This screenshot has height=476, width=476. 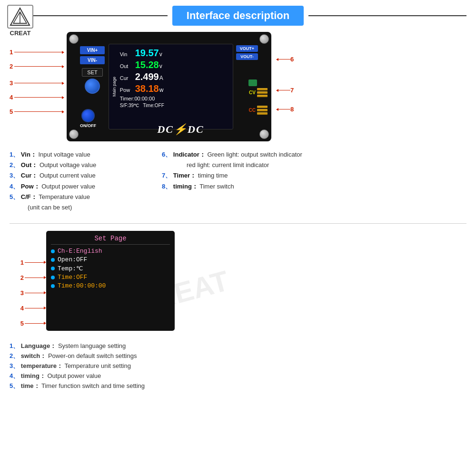 What do you see at coordinates (86, 208) in the screenshot?
I see `legend-item-5b: (unit can be set)` at bounding box center [86, 208].